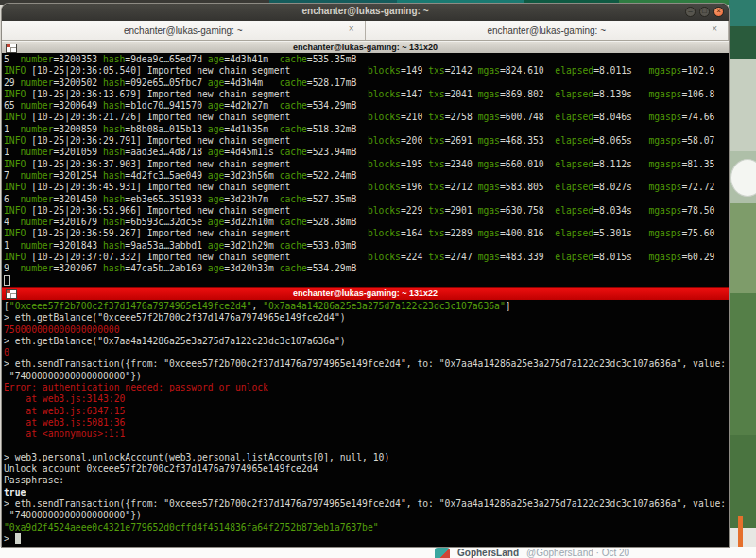 This screenshot has width=756, height=558. Describe the element at coordinates (183, 30) in the screenshot. I see `tab-terminal-1: enchanter@lukas-gaming: ~ ×` at that location.